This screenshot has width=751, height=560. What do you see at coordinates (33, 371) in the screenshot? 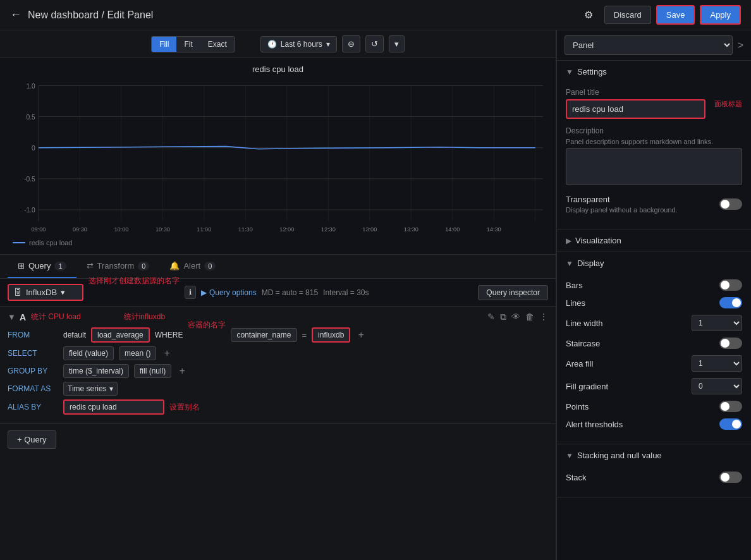
I see `group-label: GROUP BY` at bounding box center [33, 371].